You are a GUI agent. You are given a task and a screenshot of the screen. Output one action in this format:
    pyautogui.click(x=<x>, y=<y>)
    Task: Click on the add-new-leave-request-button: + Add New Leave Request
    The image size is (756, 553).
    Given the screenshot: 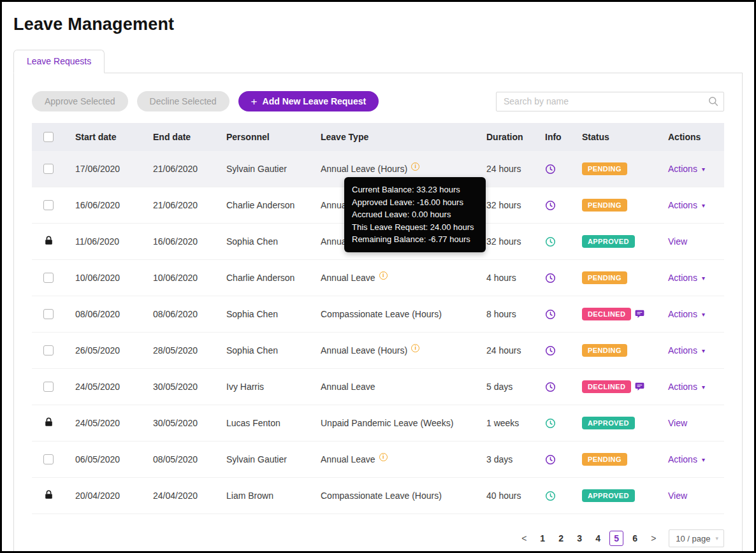 What is the action you would take?
    pyautogui.click(x=309, y=101)
    